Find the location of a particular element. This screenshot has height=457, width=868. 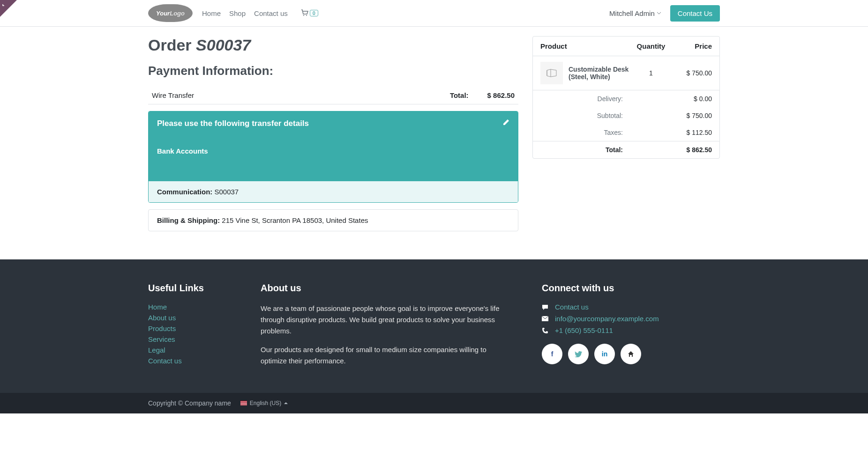

about-text-1: We are a team of passionate people whose… is located at coordinates (382, 320).